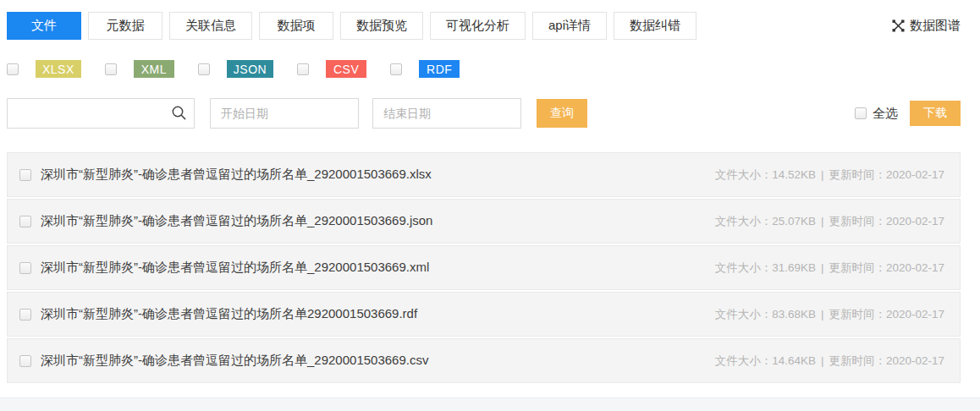 The image size is (980, 411). What do you see at coordinates (794, 360) in the screenshot?
I see `file-size: 14.64KB` at bounding box center [794, 360].